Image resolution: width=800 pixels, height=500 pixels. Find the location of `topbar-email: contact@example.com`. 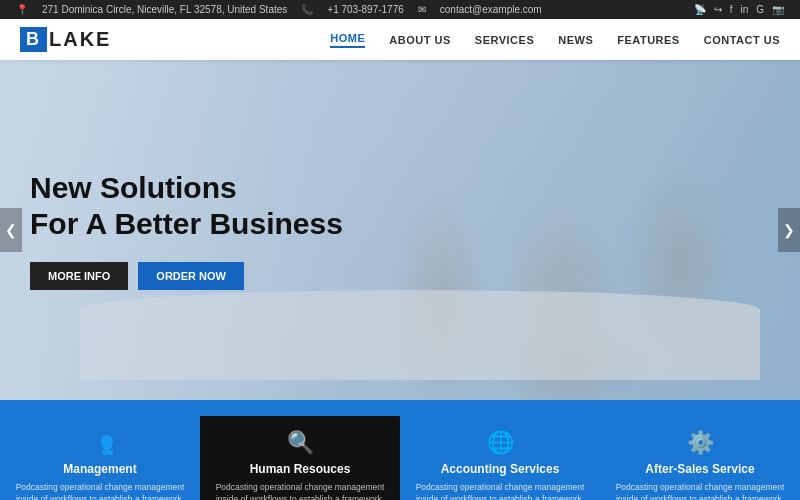

topbar-email: contact@example.com is located at coordinates (491, 10).